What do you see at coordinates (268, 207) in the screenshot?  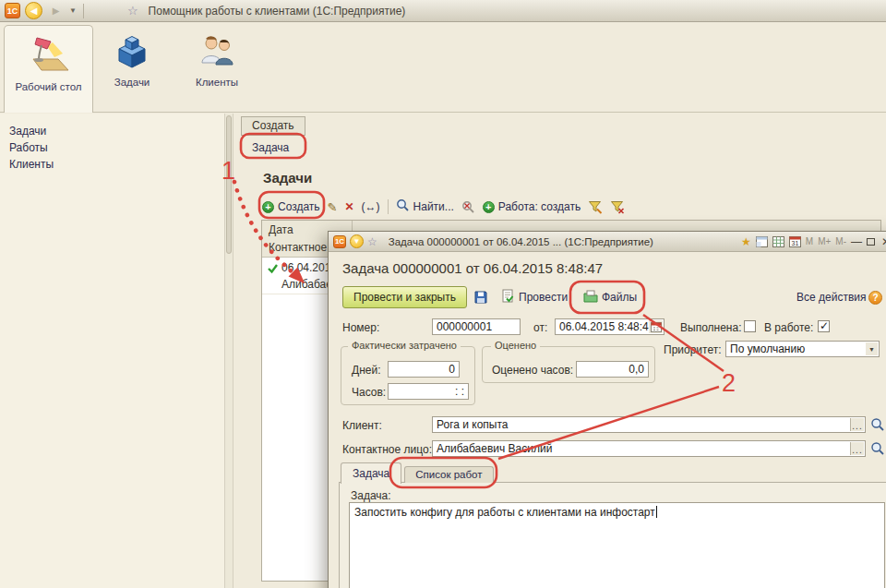 I see `add-icon: +` at bounding box center [268, 207].